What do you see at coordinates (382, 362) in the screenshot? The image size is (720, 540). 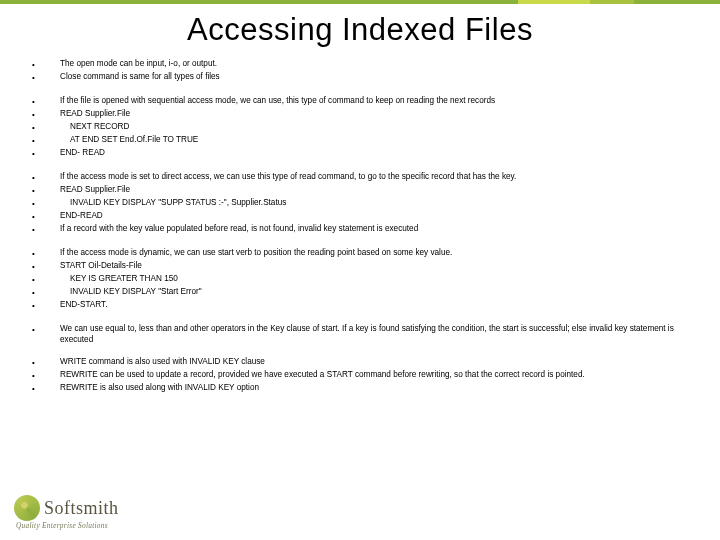 I see `bullet-text: WRITE command is also used with INVALID …` at bounding box center [382, 362].